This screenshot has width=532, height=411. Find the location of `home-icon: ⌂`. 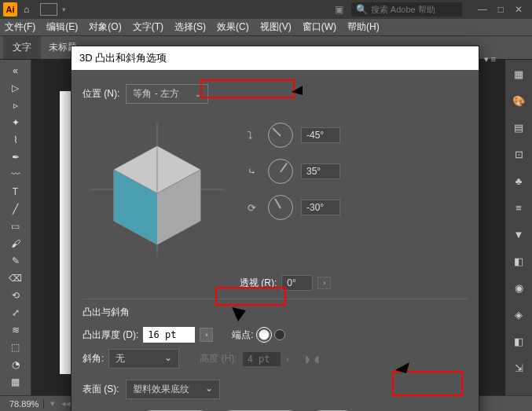

home-icon: ⌂ is located at coordinates (27, 9).